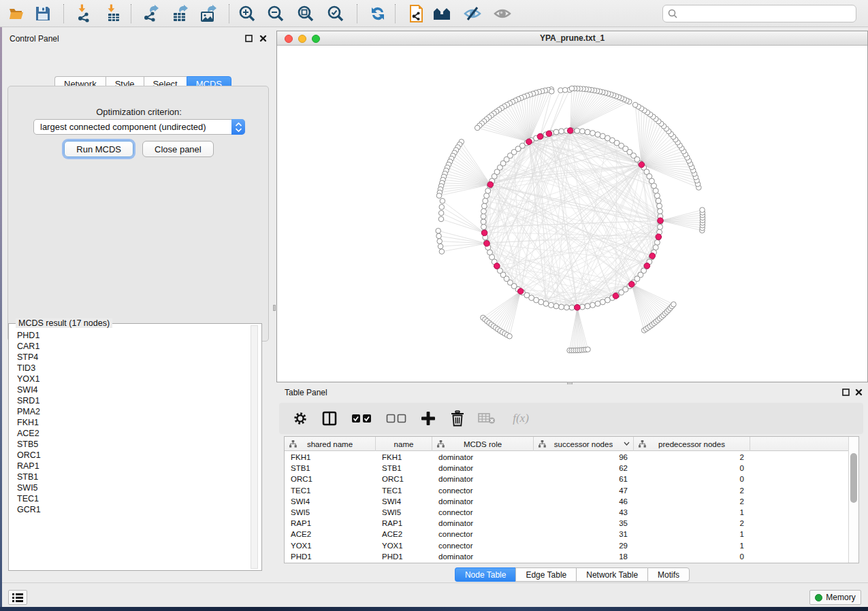 This screenshot has width=868, height=611. I want to click on table-row: ORC1ORC1dominator610, so click(566, 479).